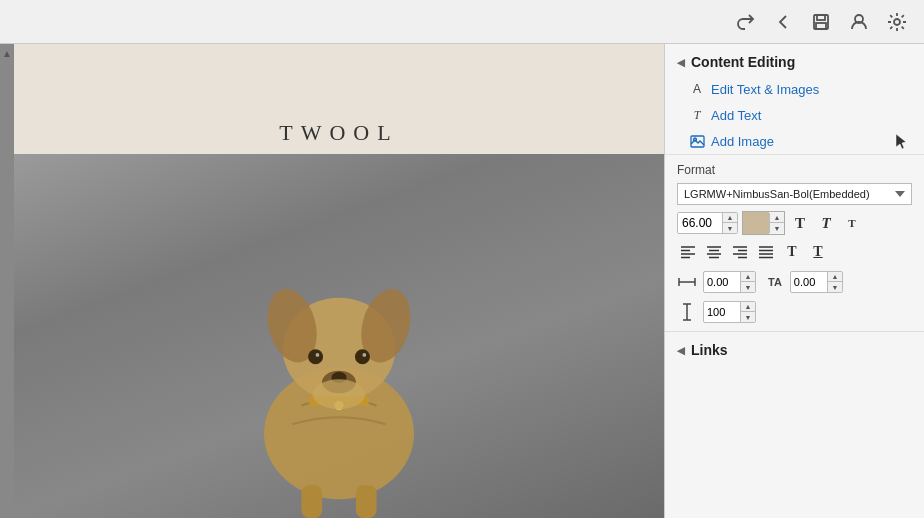 The image size is (924, 518). Describe the element at coordinates (748, 317) in the screenshot. I see `line-height-down: ▼` at that location.